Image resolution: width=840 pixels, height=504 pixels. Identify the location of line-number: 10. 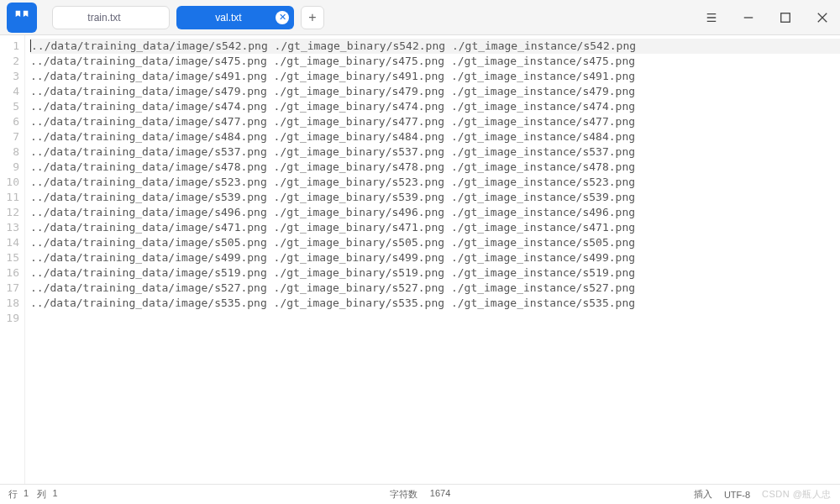
(12, 182).